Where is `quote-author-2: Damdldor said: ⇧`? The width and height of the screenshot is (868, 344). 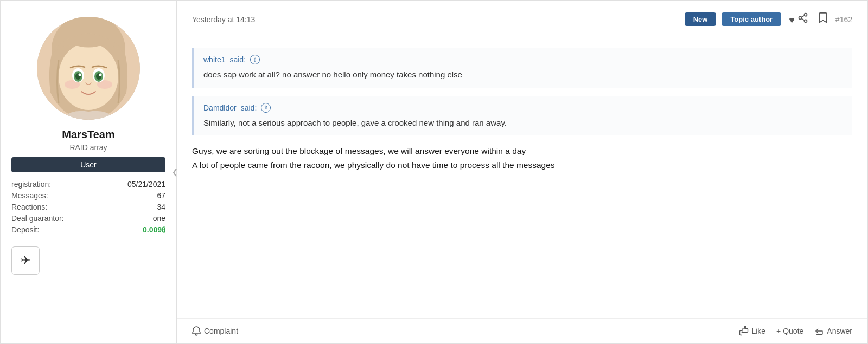
quote-author-2: Damdldor said: ⇧ is located at coordinates (523, 108).